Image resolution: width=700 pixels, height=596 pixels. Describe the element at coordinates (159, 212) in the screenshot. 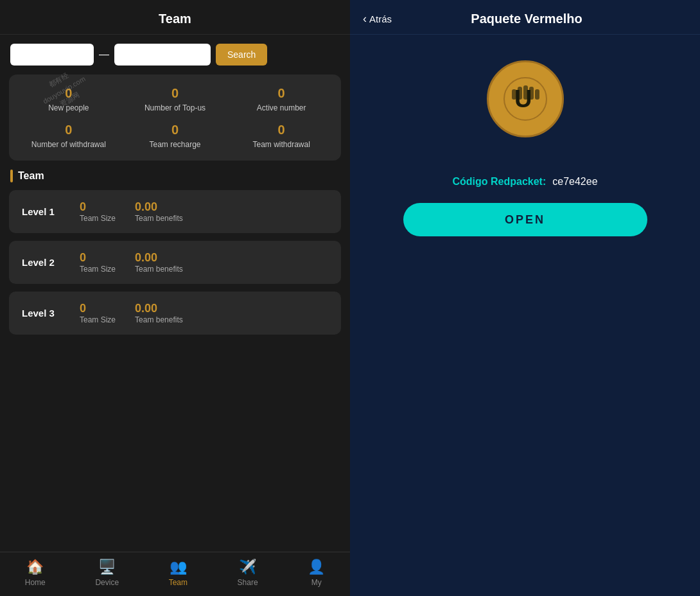

I see `level-1-benefits: 0.00 Team benefits` at that location.